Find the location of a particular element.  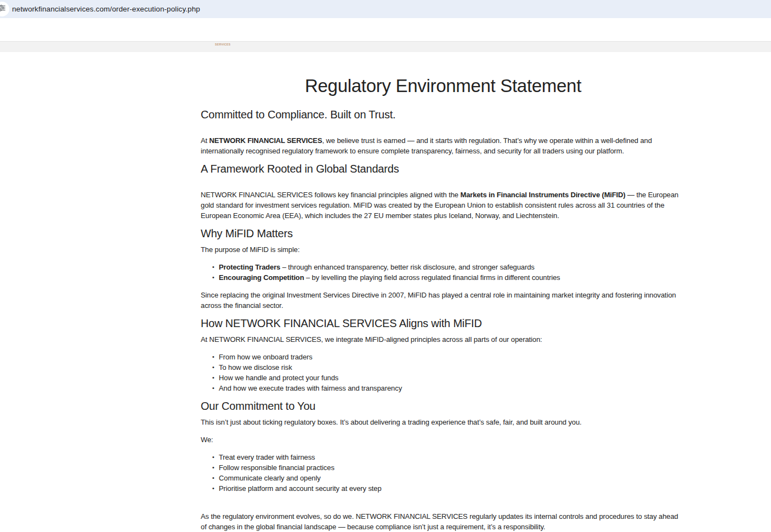

mifid-purpose-list: Protecting Traders – through enhanced tr… is located at coordinates (443, 272).